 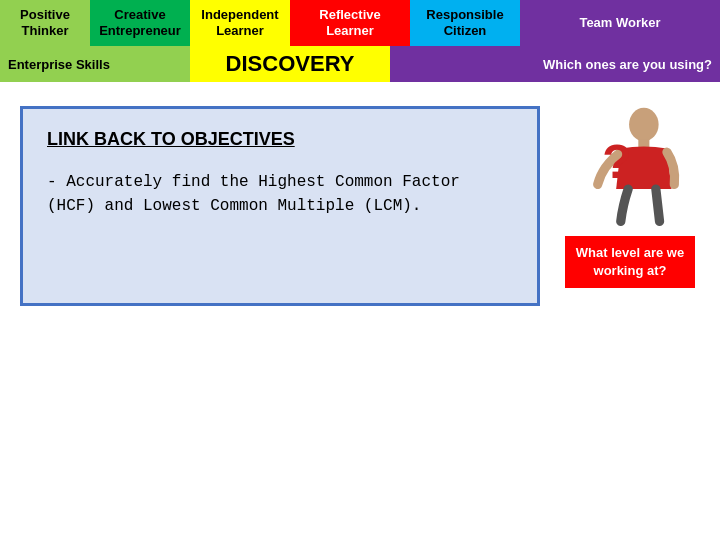 What do you see at coordinates (620, 23) in the screenshot?
I see `nav-item-team-worker: Team Worker` at bounding box center [620, 23].